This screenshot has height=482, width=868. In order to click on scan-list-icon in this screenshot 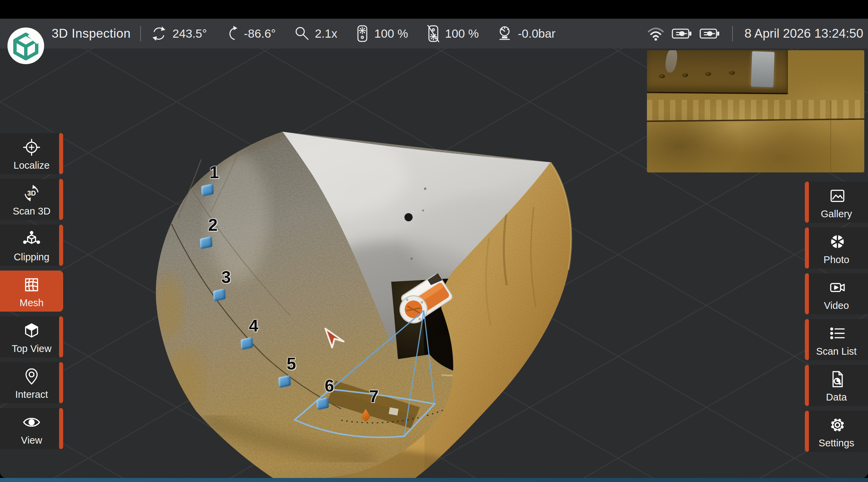, I will do `click(836, 333)`.